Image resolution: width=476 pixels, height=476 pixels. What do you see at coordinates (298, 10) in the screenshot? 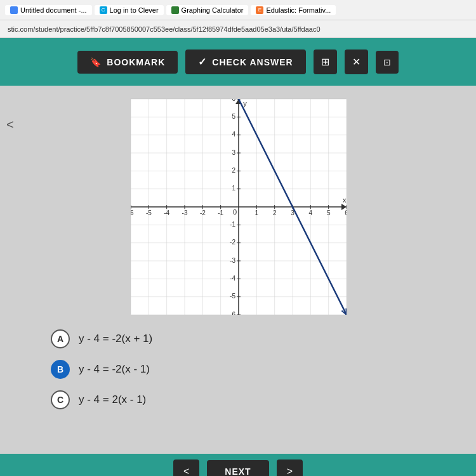
I see `tab-edulastic-label: Edulastic: Formativ...` at bounding box center [298, 10].